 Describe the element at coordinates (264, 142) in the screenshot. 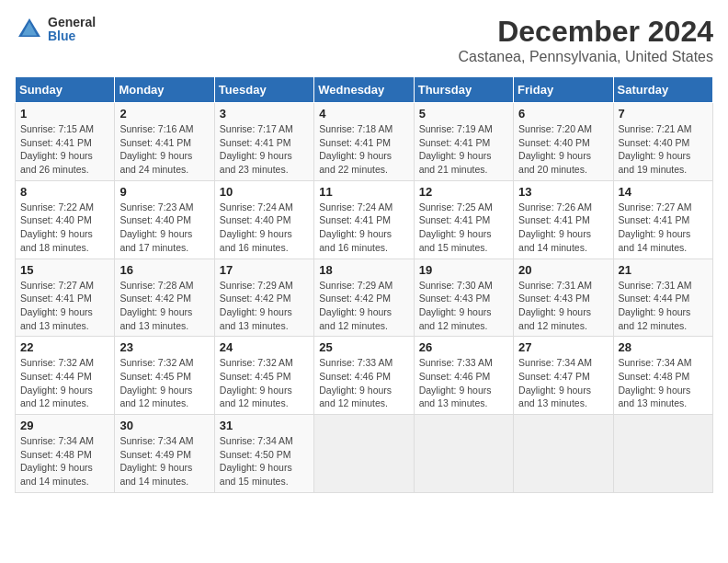

I see `calendar-cell: 3 Sunrise: 7:17 AM Sunset: 4:41 PM Dayli…` at that location.